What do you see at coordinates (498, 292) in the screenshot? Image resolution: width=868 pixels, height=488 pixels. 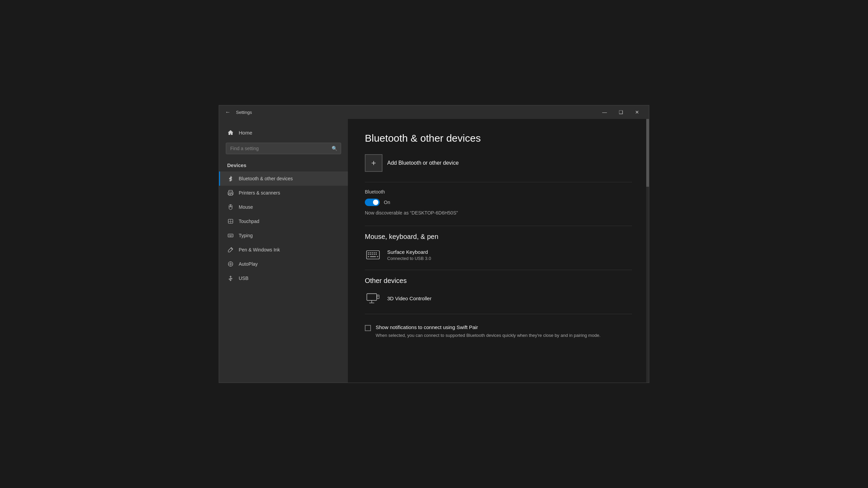 I see `other-devices-section: Other devices 3D Video Controller` at bounding box center [498, 292].